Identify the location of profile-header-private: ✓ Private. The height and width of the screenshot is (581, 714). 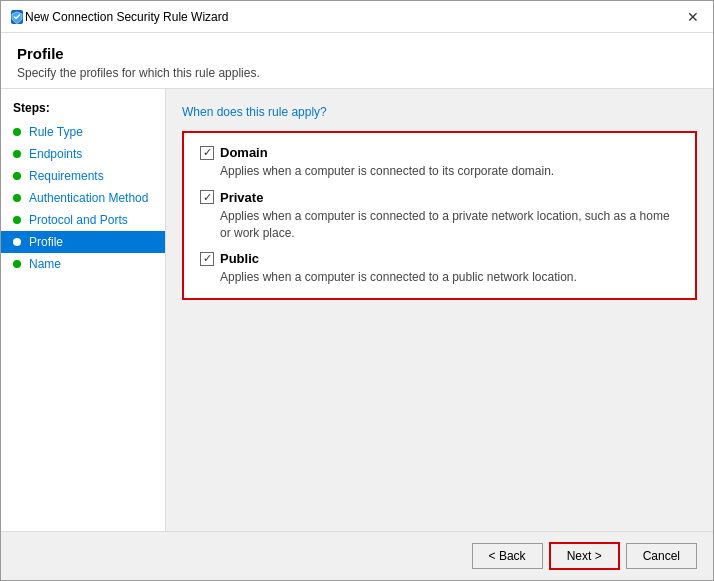
(440, 198).